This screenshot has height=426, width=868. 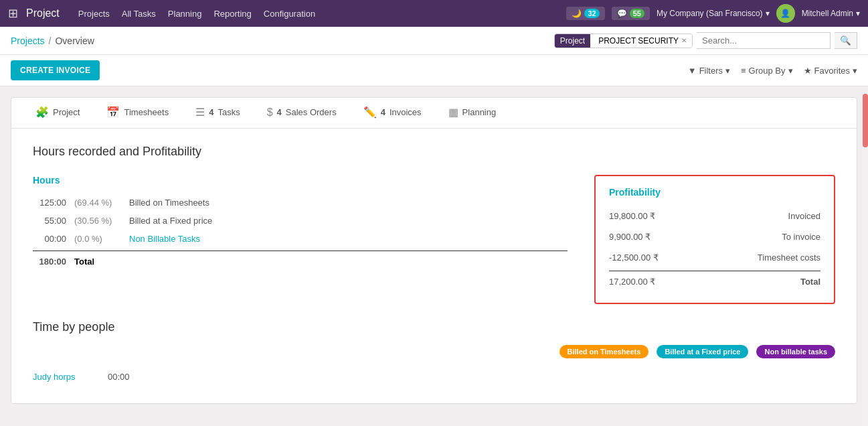 What do you see at coordinates (320, 13) in the screenshot?
I see `nav-links: Projects All Tasks Planning Reporting Co…` at bounding box center [320, 13].